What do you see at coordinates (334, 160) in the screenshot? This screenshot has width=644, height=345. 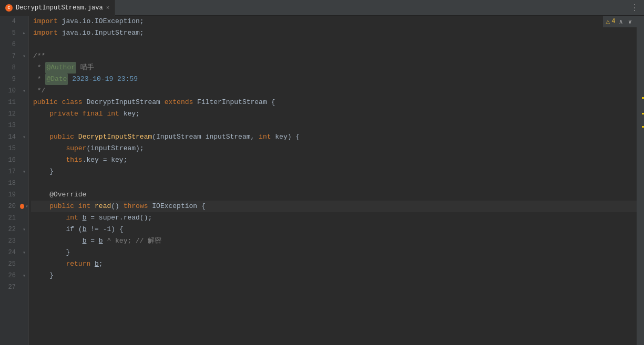 I see `code-line: this.key = key;` at bounding box center [334, 160].